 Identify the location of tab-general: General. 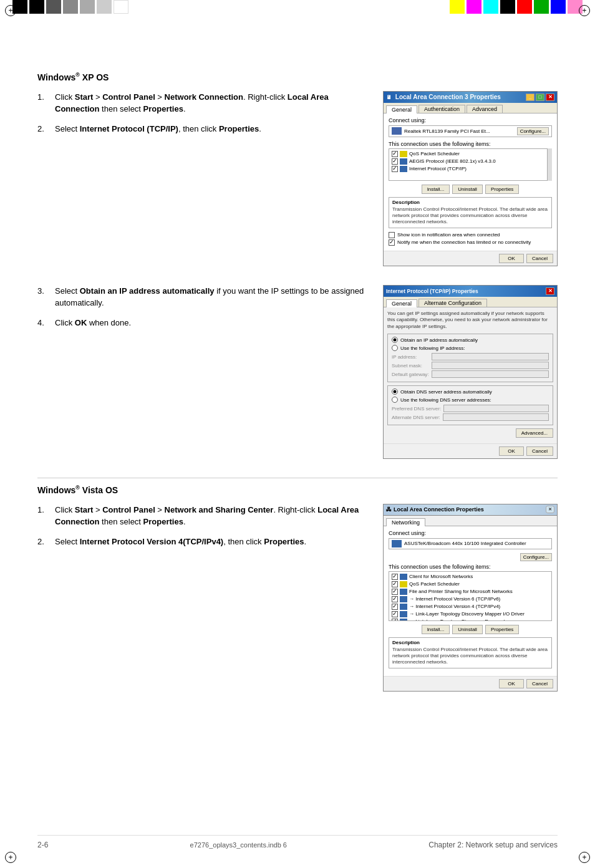
(402, 110).